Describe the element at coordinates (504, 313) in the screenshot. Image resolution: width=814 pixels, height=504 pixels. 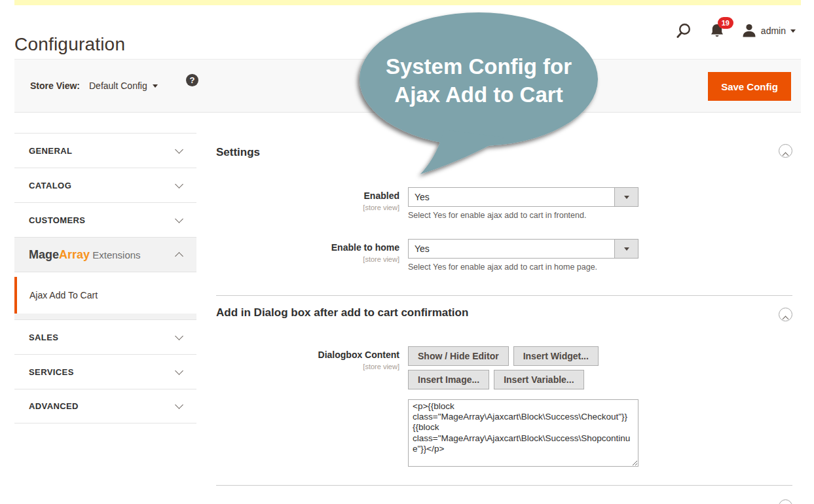
I see `dialog-section-title: Add in Dialog box after add to cart conf…` at that location.